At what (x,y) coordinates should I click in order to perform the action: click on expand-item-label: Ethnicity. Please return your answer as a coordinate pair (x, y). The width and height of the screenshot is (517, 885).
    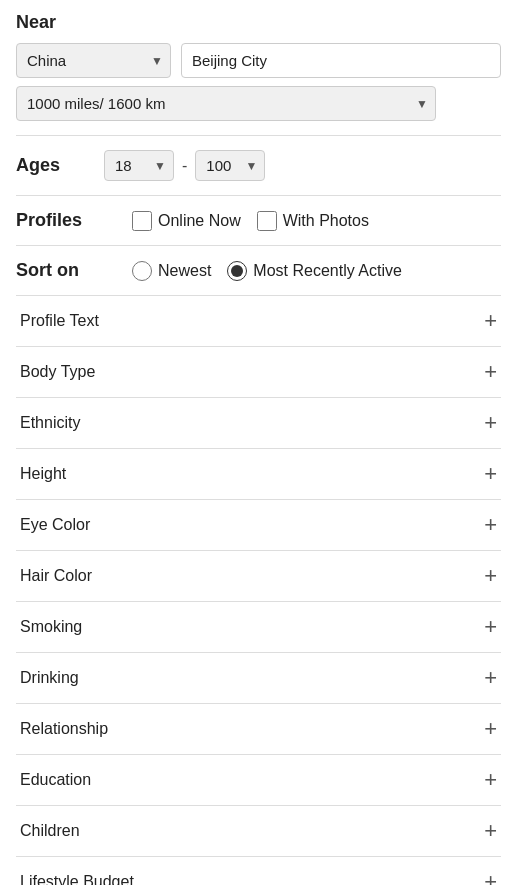
    Looking at the image, I should click on (50, 423).